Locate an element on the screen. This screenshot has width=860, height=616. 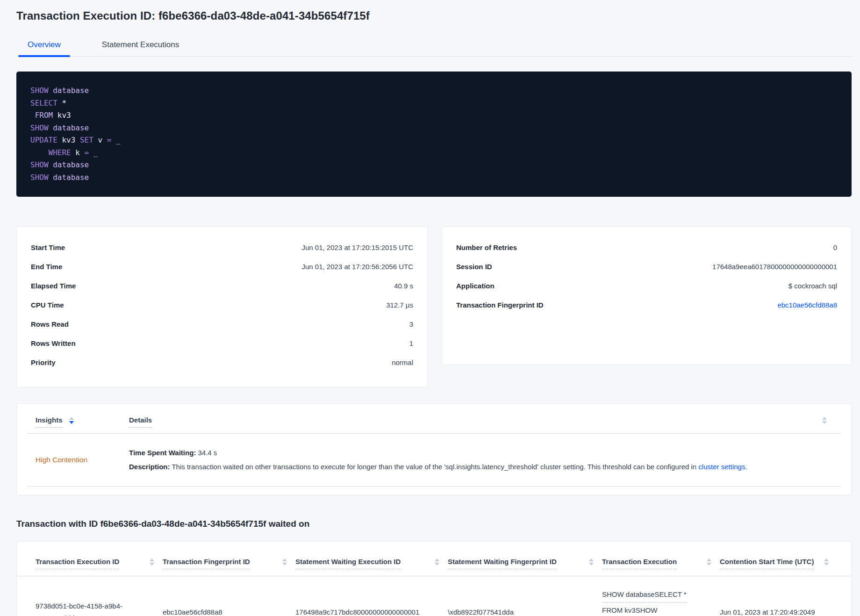
transaction-execution-id-cell: 9738d051-bc0e-4158-a9b4-1903586ddd42 is located at coordinates (99, 608).